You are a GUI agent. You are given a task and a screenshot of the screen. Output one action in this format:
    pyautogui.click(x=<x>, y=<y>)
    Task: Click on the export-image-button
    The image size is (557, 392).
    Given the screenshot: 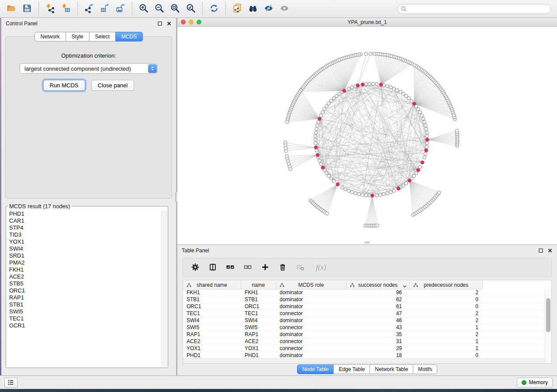 What is the action you would take?
    pyautogui.click(x=121, y=9)
    